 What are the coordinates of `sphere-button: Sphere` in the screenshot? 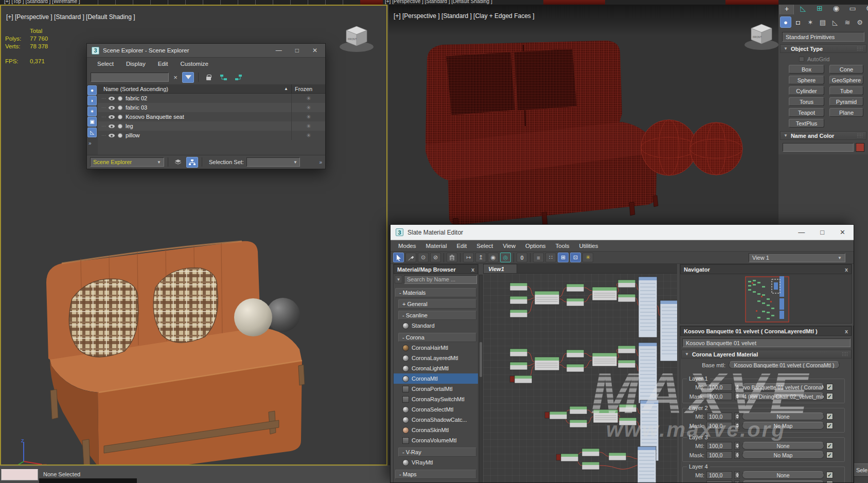 It's located at (807, 80).